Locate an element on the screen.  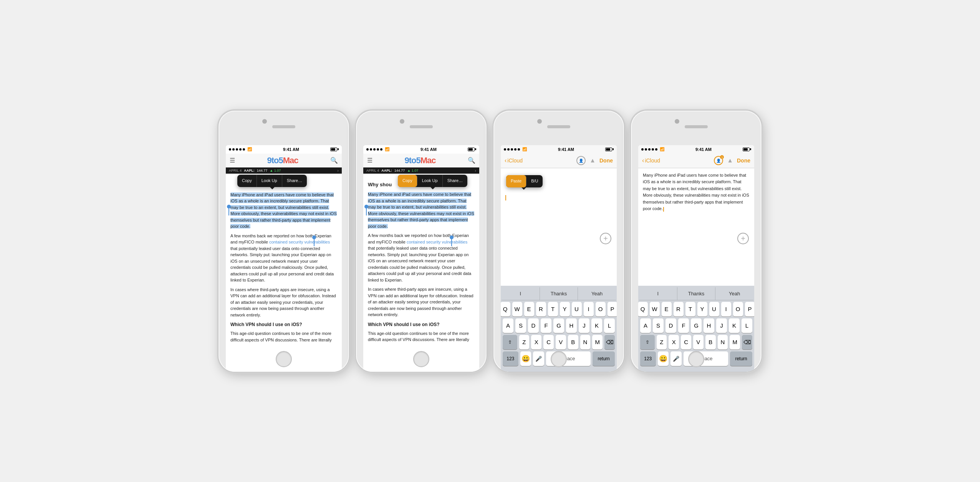
key-n-3: N is located at coordinates (585, 342).